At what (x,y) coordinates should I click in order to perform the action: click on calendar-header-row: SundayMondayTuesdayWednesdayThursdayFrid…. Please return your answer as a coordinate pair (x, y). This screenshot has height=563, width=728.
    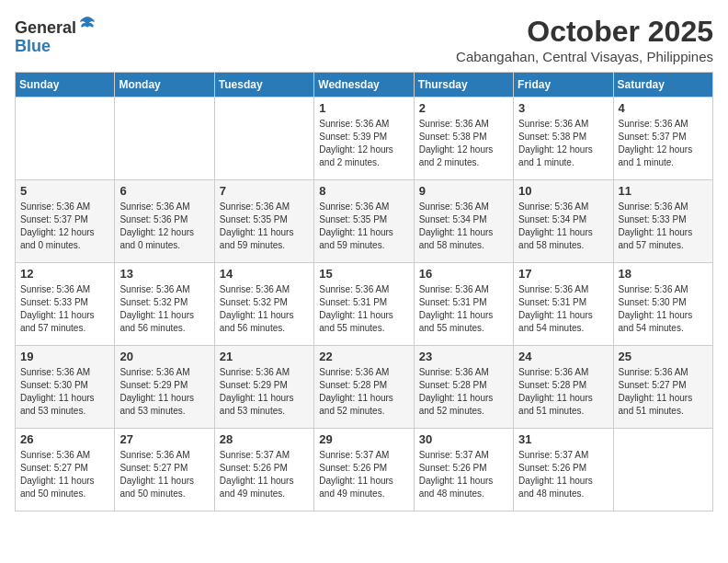
    Looking at the image, I should click on (364, 85).